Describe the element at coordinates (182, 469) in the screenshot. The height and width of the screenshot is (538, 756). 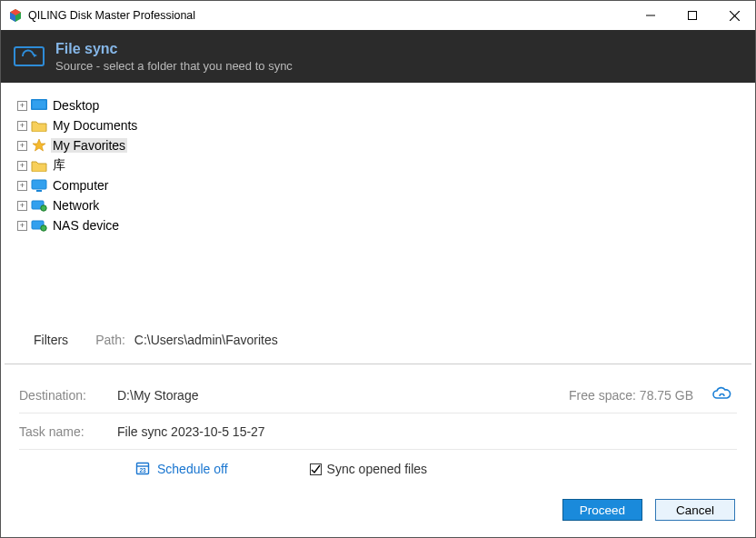
I see `schedule-button: 23 Schedule off` at that location.